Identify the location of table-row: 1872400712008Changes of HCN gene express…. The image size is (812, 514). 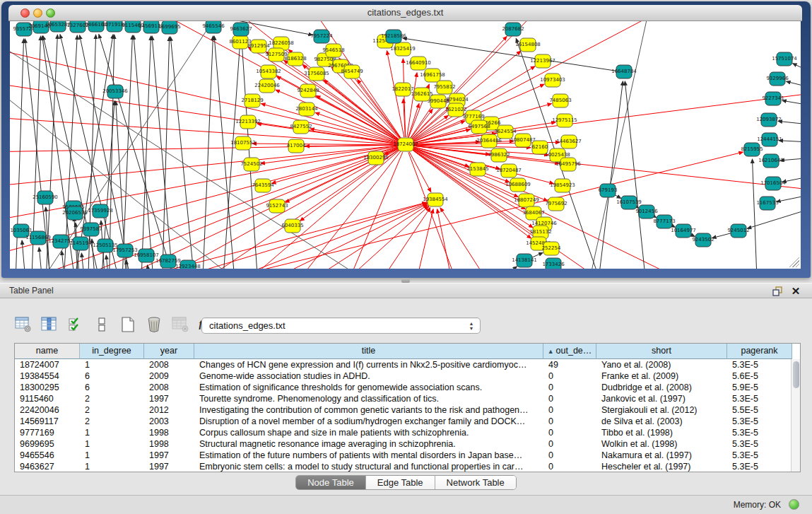
(407, 365).